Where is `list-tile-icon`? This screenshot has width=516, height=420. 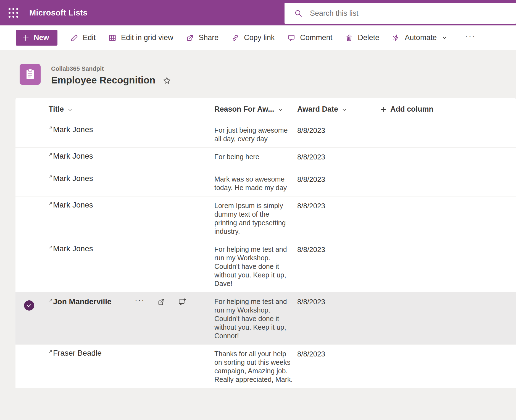
list-tile-icon is located at coordinates (30, 74).